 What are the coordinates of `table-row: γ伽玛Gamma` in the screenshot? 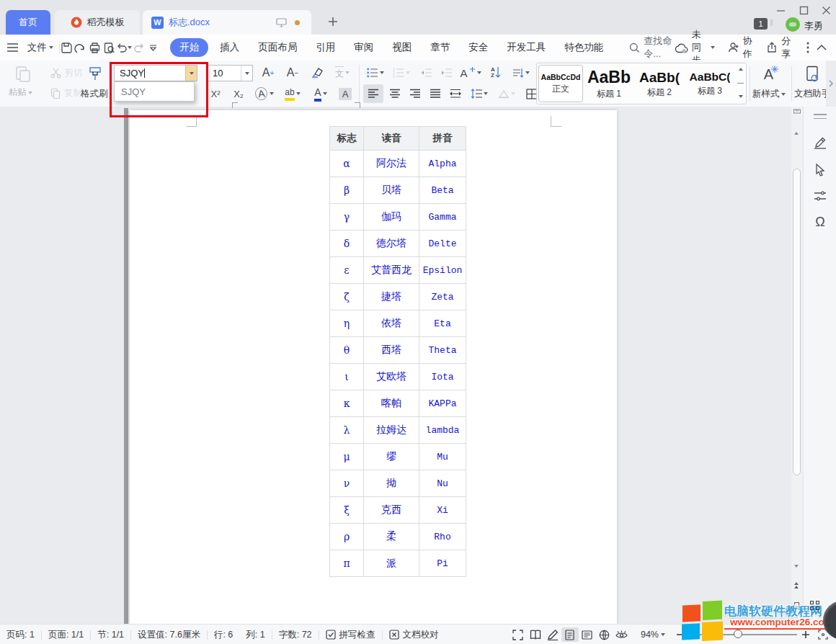 It's located at (398, 218).